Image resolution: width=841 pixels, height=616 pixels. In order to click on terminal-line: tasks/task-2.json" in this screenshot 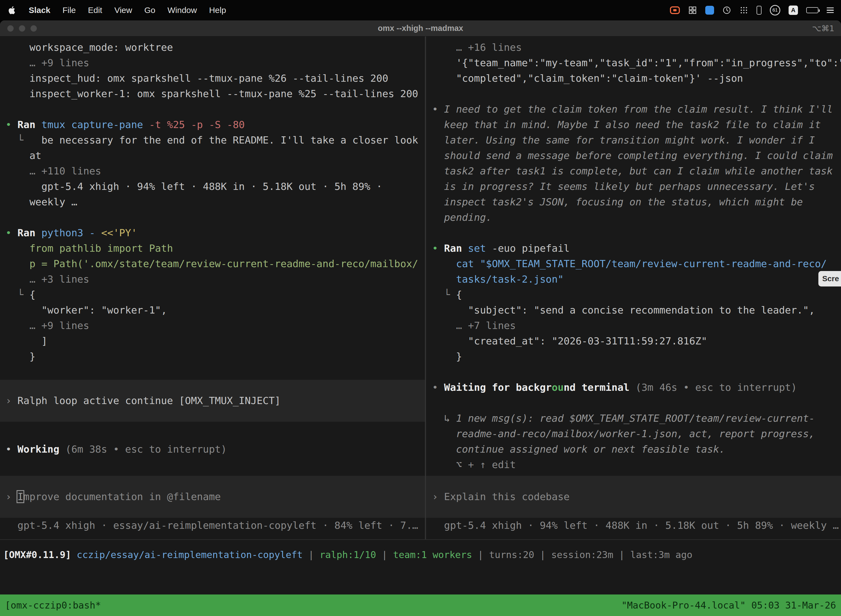, I will do `click(634, 279)`.